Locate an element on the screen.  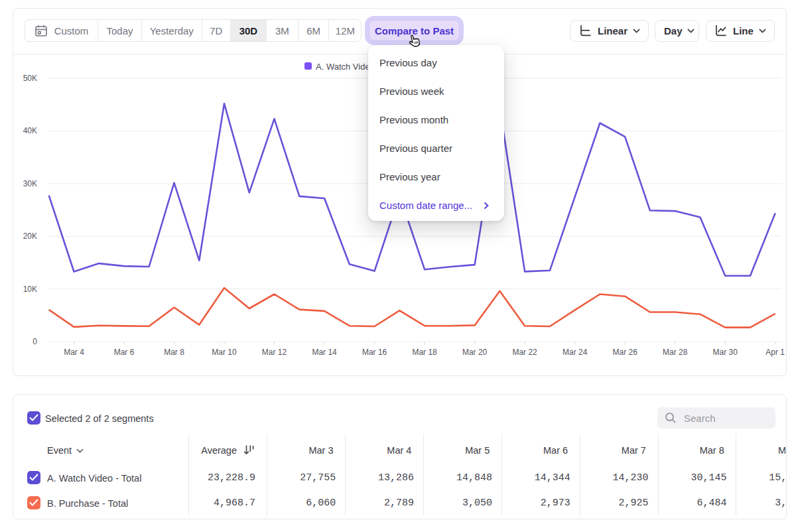
svg-text: 20K is located at coordinates (31, 236).